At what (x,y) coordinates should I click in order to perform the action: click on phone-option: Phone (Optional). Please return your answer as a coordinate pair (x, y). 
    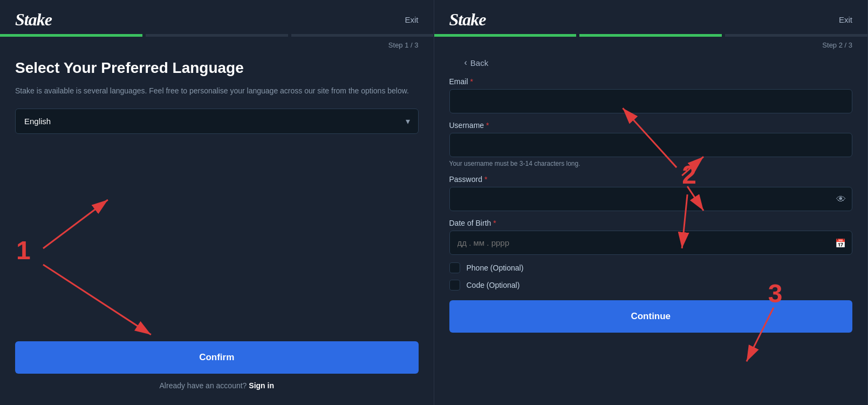
    Looking at the image, I should click on (651, 268).